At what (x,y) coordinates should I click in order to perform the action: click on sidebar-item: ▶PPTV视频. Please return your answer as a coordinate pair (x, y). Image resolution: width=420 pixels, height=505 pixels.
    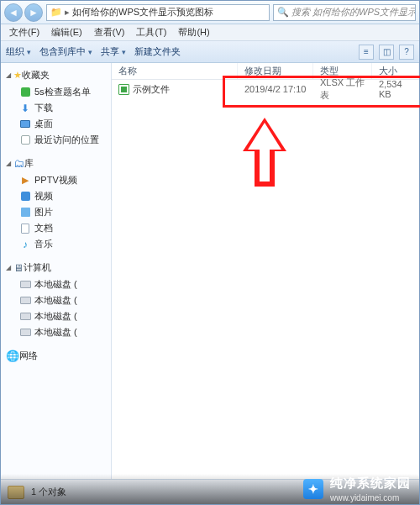
    Looking at the image, I should click on (55, 180).